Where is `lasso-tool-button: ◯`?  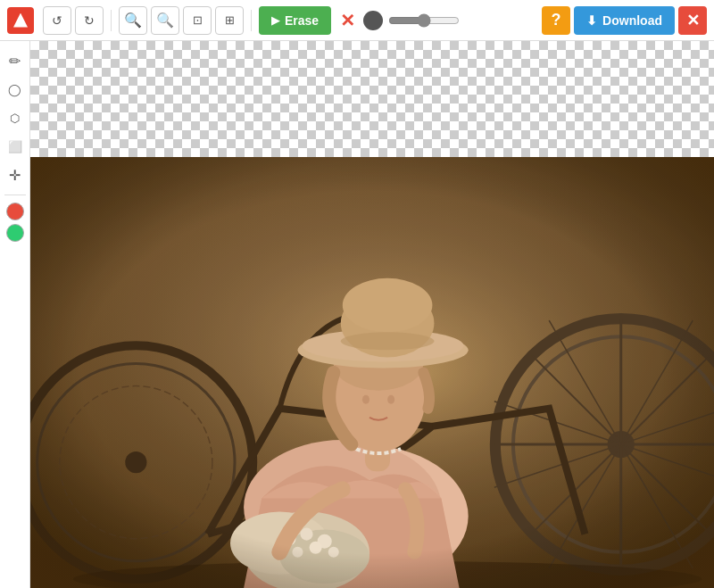
lasso-tool-button: ◯ is located at coordinates (15, 89).